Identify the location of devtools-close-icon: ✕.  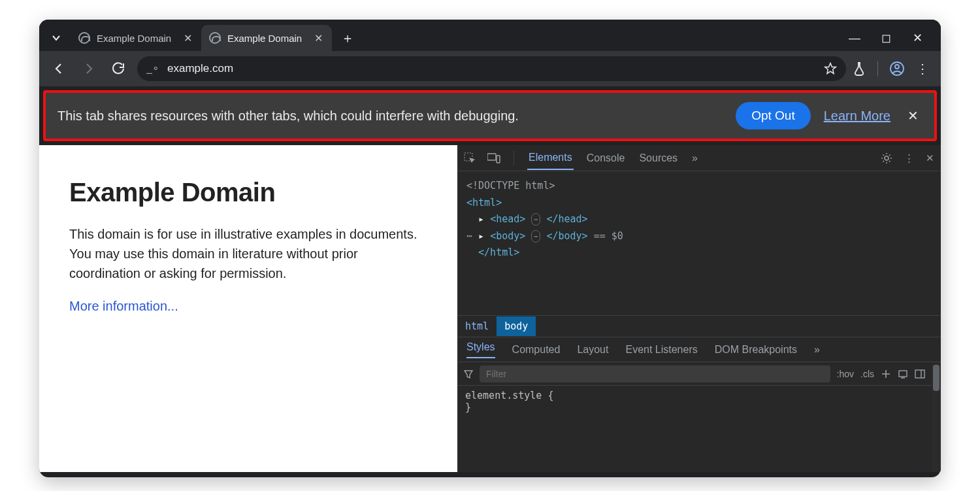
(930, 158).